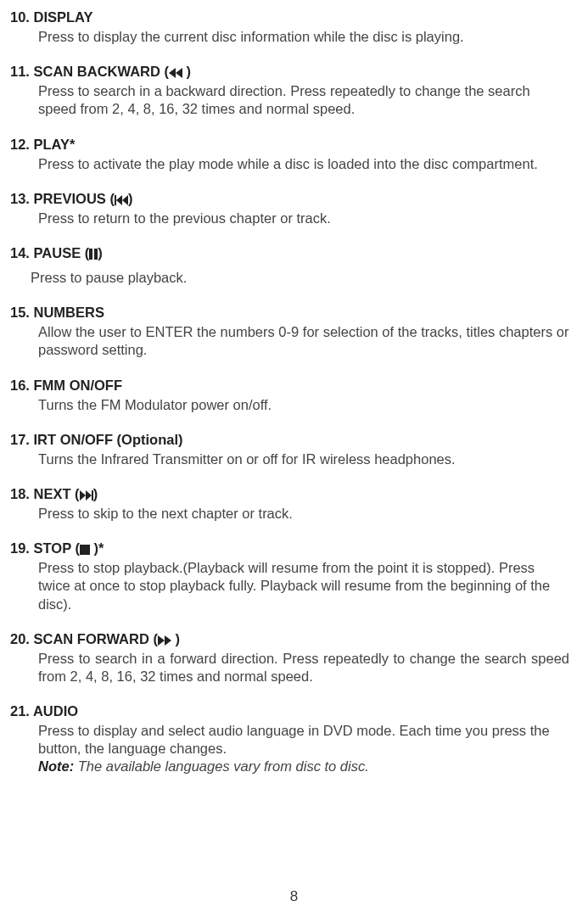 The width and height of the screenshot is (588, 923). Describe the element at coordinates (20, 144) in the screenshot. I see `entry-number: 12.` at that location.